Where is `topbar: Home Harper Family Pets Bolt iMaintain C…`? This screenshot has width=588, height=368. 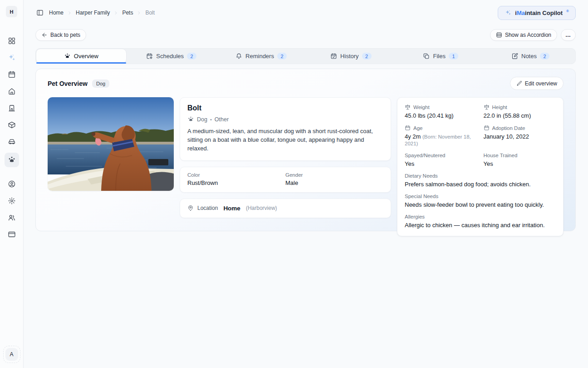 topbar: Home Harper Family Pets Bolt iMaintain C… is located at coordinates (306, 13).